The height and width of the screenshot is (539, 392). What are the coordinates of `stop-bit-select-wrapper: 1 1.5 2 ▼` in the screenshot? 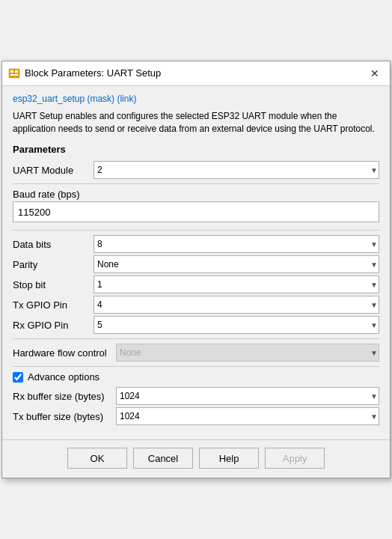 It's located at (236, 284).